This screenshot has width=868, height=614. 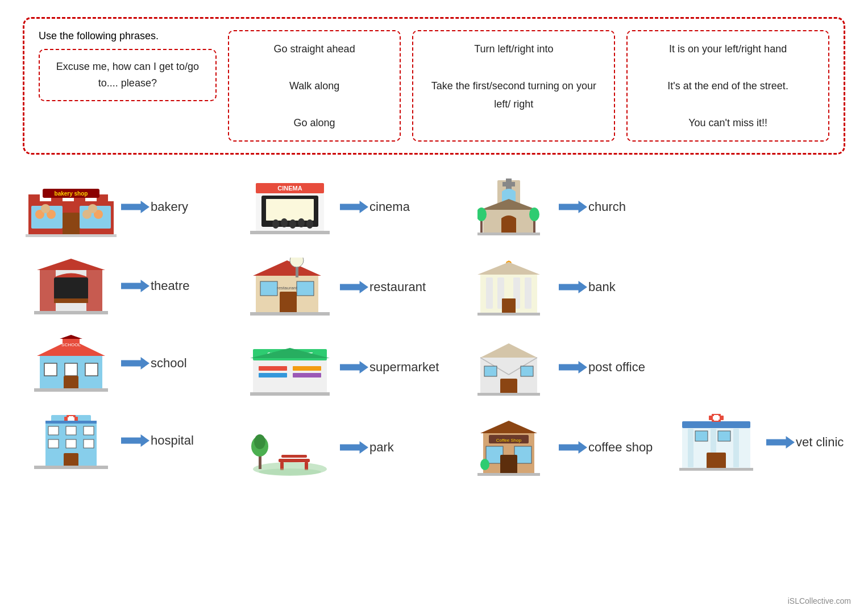 I want to click on hospital-arrow, so click(x=135, y=441).